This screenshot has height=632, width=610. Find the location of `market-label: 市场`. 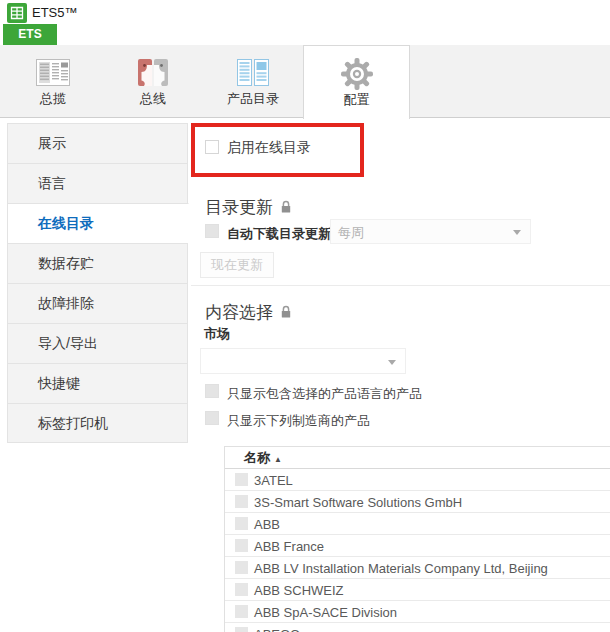

market-label: 市场 is located at coordinates (217, 334).